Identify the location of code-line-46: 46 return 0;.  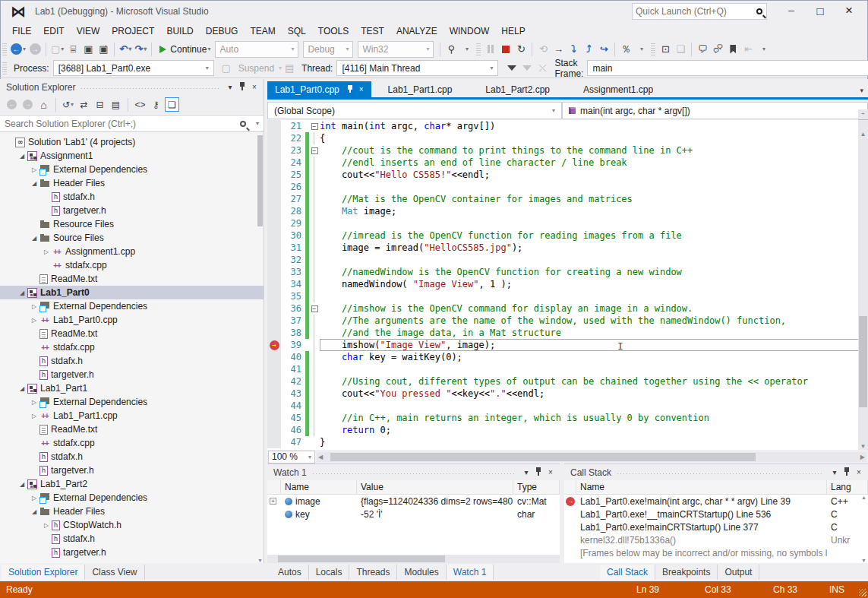
(568, 430).